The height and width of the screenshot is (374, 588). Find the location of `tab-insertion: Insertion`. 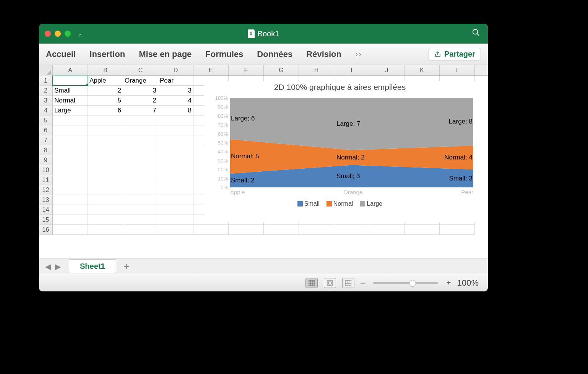

tab-insertion: Insertion is located at coordinates (107, 54).